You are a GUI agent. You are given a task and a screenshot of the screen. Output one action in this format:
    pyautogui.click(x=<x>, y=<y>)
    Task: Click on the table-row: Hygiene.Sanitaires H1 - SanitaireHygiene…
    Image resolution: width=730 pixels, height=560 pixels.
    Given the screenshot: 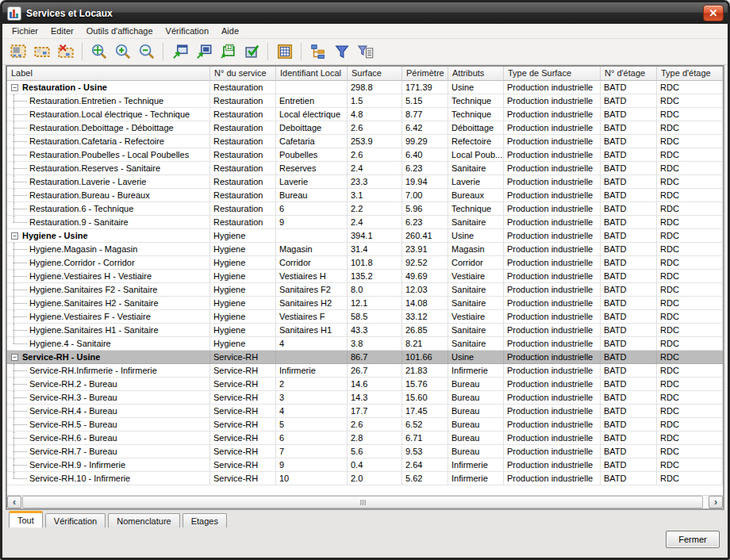 What is the action you would take?
    pyautogui.click(x=365, y=330)
    